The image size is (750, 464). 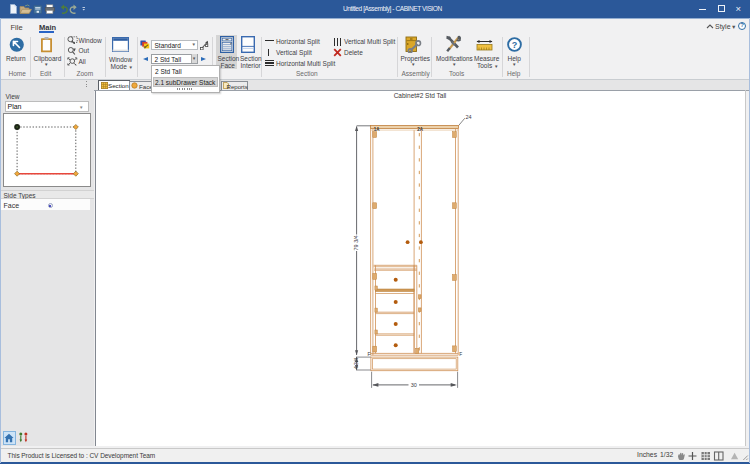 I want to click on svg-text: 79 3/4, so click(x=357, y=242).